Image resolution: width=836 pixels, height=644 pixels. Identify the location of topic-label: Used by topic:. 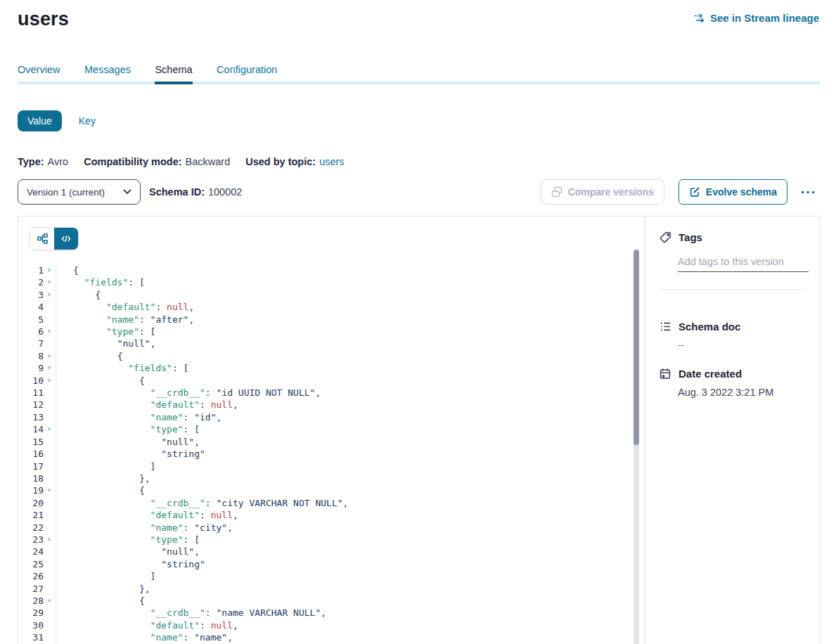
(281, 162).